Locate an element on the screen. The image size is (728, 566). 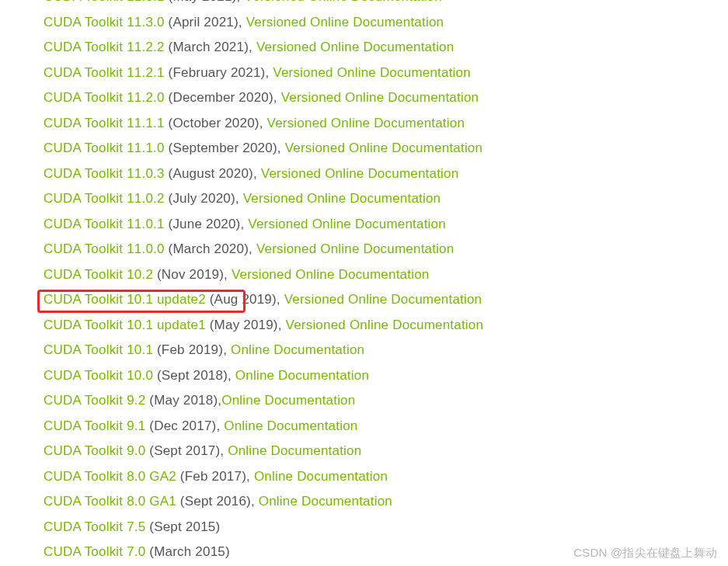
list-item: CUDA Toolkit 11.2.1 (February 2021), Ver… is located at coordinates (385, 73).